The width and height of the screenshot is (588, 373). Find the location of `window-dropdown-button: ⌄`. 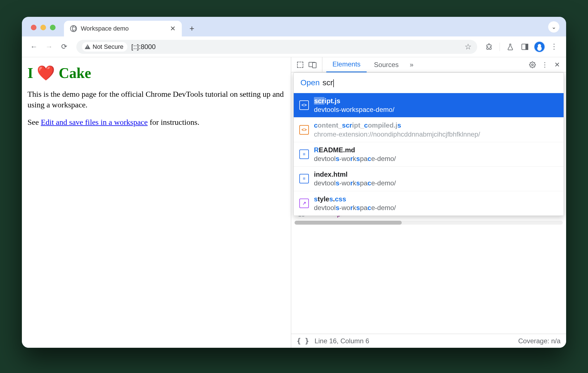

window-dropdown-button: ⌄ is located at coordinates (554, 27).